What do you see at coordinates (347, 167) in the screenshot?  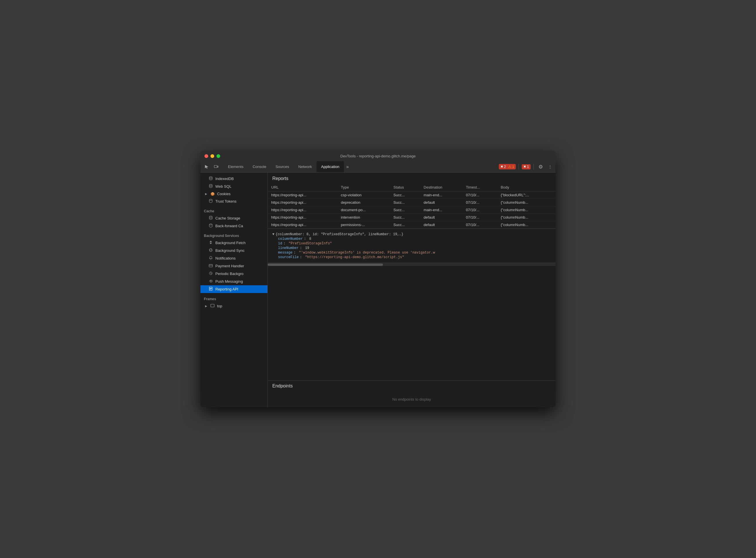 I see `more-tabs-button: »` at bounding box center [347, 167].